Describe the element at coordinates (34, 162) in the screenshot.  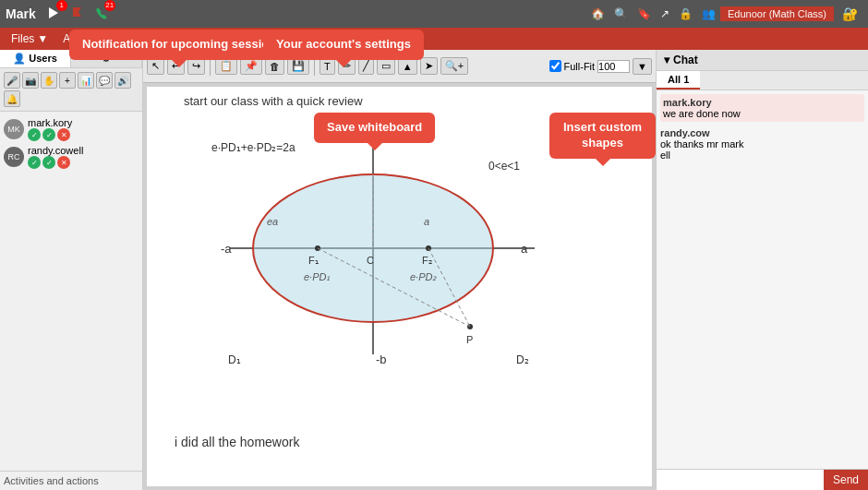
I see `ctrl-check-randy: ✓` at that location.